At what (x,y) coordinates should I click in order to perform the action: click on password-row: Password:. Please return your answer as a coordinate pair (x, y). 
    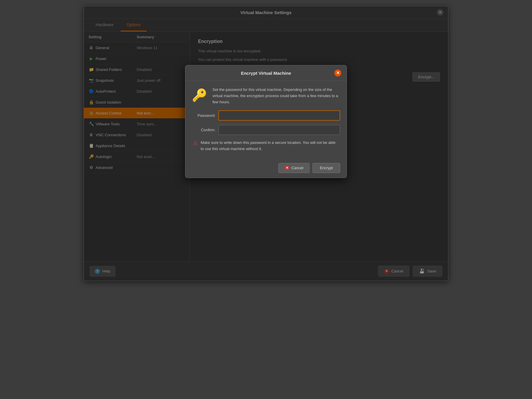
    Looking at the image, I should click on (266, 115).